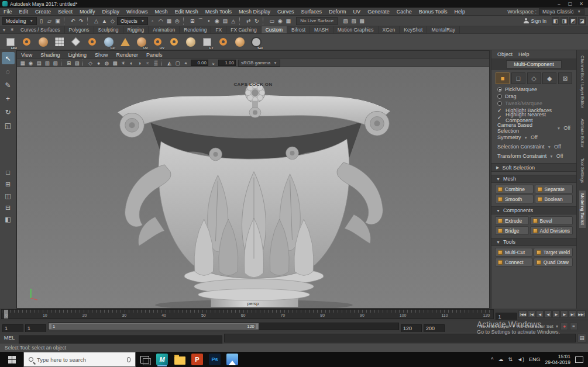  What do you see at coordinates (534, 89) in the screenshot?
I see `pick-marquee-option: Pick/Marquee` at bounding box center [534, 89].